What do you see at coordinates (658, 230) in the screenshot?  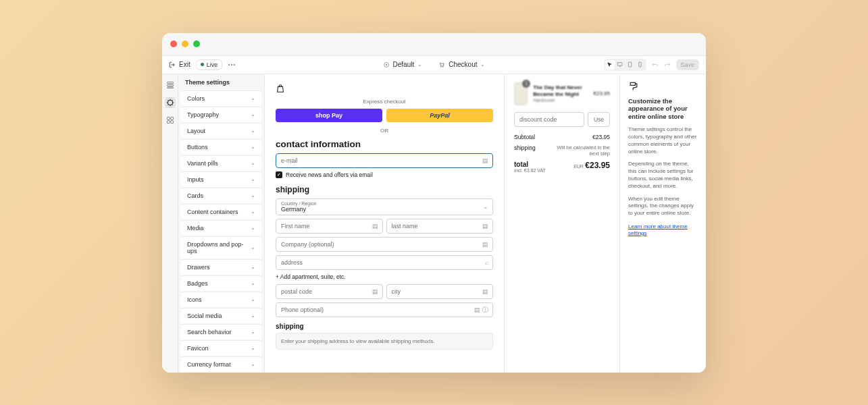 I see `panel-learn-more-link: Learn more about theme settings` at bounding box center [658, 230].